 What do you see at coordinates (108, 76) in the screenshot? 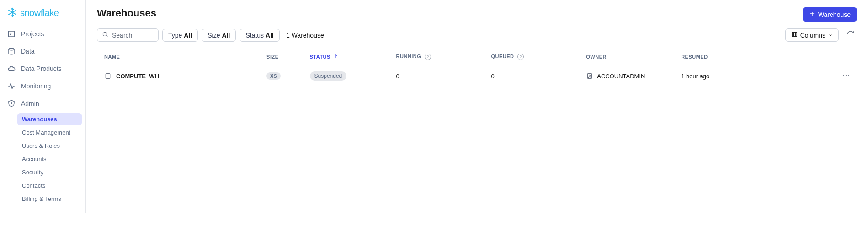
I see `warehouse-icon` at bounding box center [108, 76].